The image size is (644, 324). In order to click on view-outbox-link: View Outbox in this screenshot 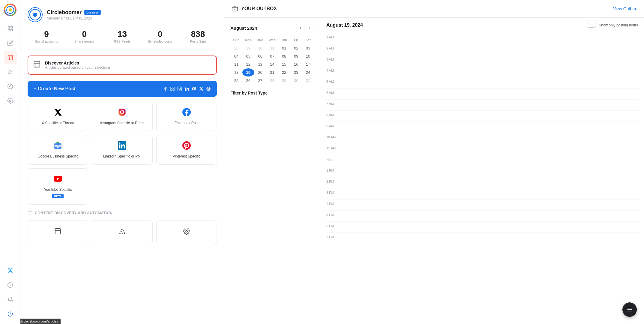, I will do `click(625, 9)`.